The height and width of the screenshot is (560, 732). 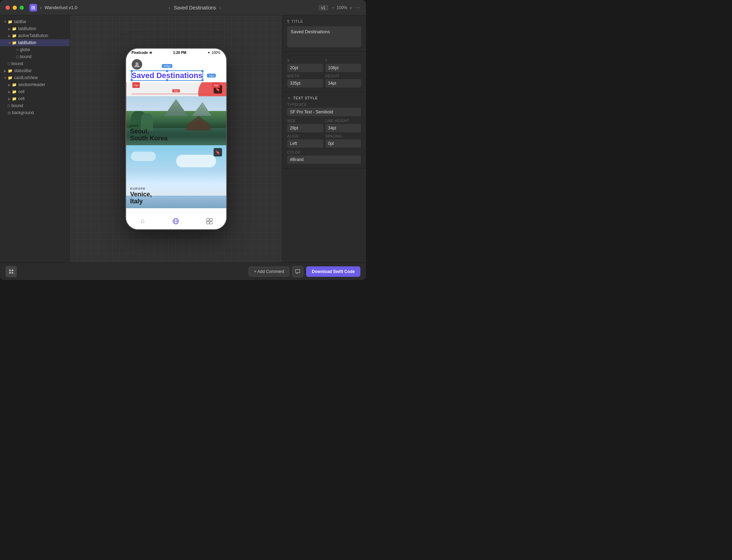 I want to click on zoom-out-button: −, so click(x=333, y=8).